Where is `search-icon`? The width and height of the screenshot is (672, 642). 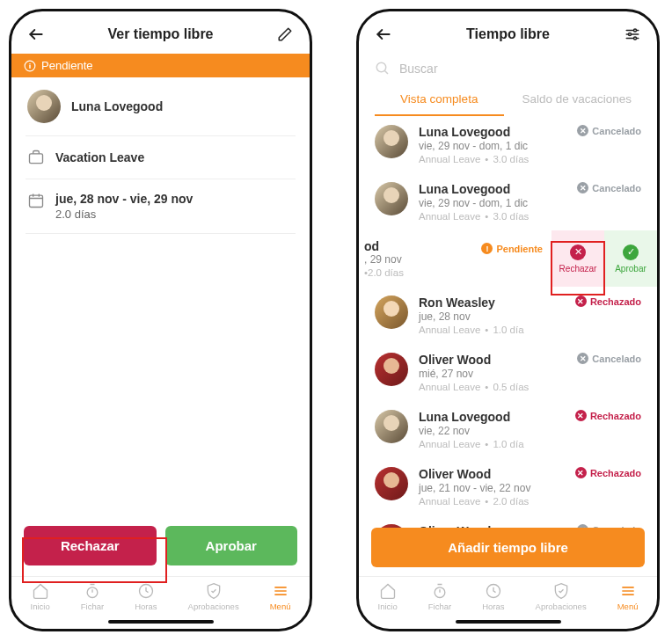
search-icon is located at coordinates (383, 69).